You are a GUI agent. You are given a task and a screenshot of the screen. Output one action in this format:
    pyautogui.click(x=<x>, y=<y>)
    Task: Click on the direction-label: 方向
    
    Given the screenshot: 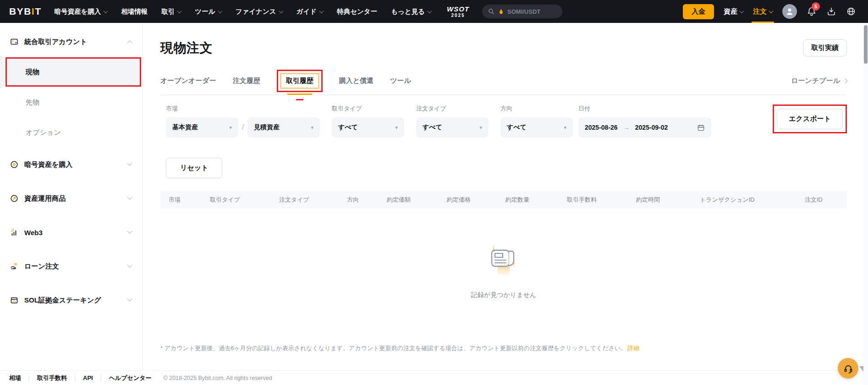 What is the action you would take?
    pyautogui.click(x=537, y=109)
    